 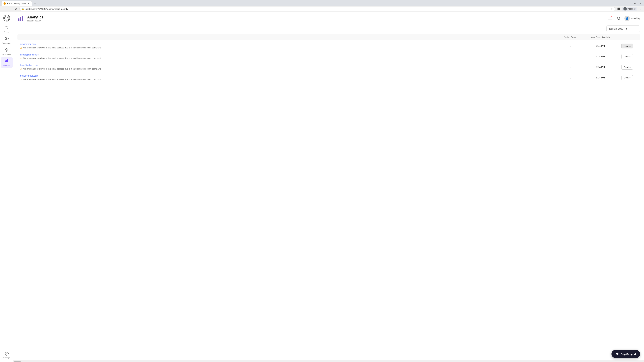 What do you see at coordinates (329, 361) in the screenshot?
I see `bottom-scrollbar` at bounding box center [329, 361].